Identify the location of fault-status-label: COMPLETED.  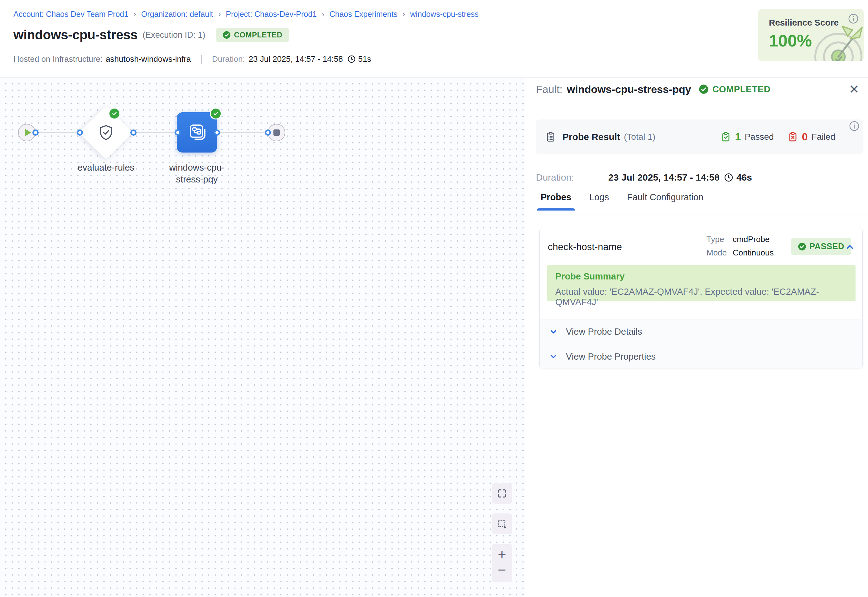
(742, 89).